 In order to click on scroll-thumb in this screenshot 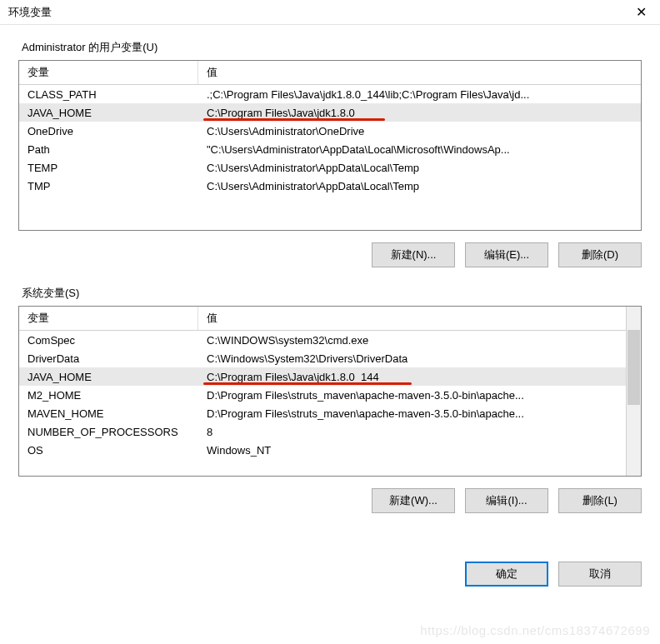, I will do `click(633, 367)`.